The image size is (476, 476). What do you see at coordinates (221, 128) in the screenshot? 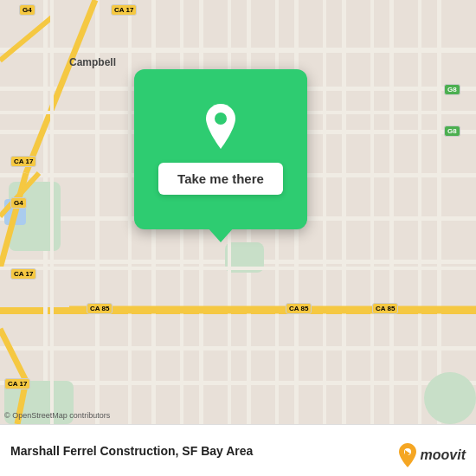
I see `location-pin-icon` at bounding box center [221, 128].